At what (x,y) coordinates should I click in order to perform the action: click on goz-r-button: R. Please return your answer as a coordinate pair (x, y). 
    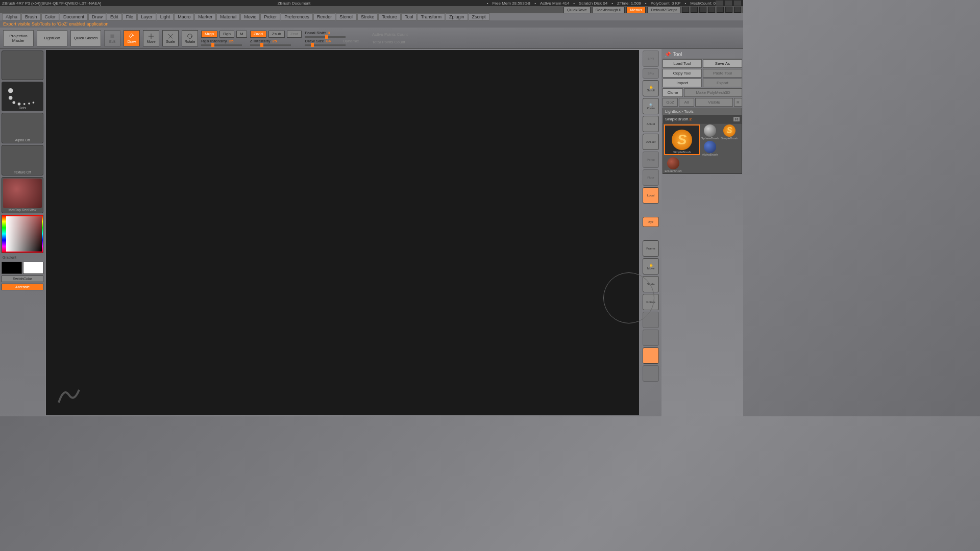
    Looking at the image, I should click on (738, 102).